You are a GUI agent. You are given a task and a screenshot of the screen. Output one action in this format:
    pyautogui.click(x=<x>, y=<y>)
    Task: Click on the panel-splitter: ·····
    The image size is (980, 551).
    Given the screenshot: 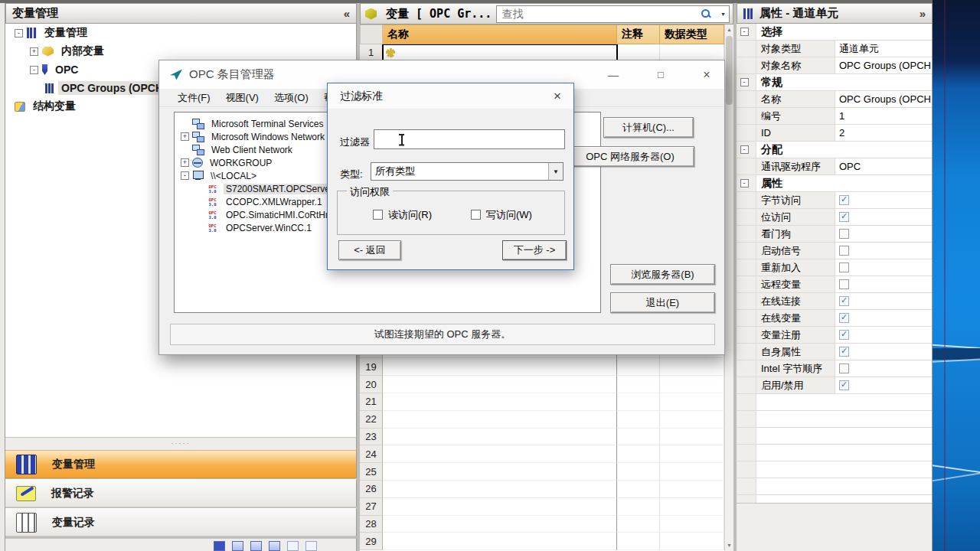 What is the action you would take?
    pyautogui.click(x=181, y=444)
    